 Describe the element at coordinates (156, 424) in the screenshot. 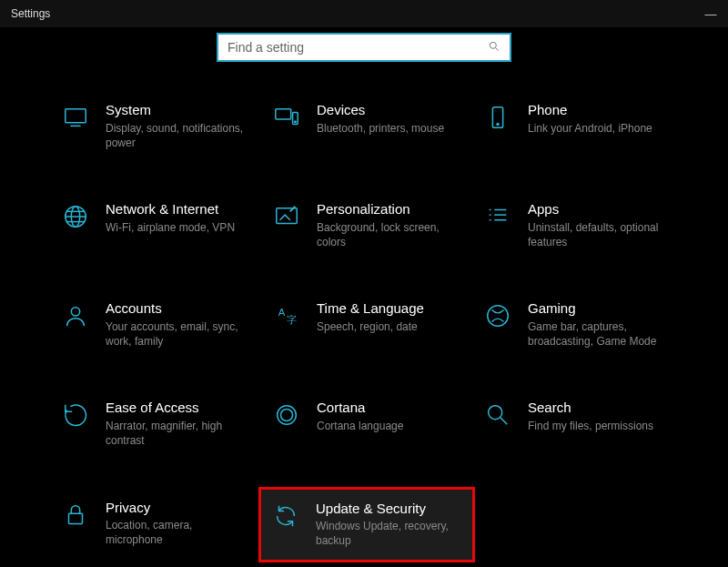

I see `category-ease-of-access: Ease of Access Narrator, magnifier, high…` at that location.